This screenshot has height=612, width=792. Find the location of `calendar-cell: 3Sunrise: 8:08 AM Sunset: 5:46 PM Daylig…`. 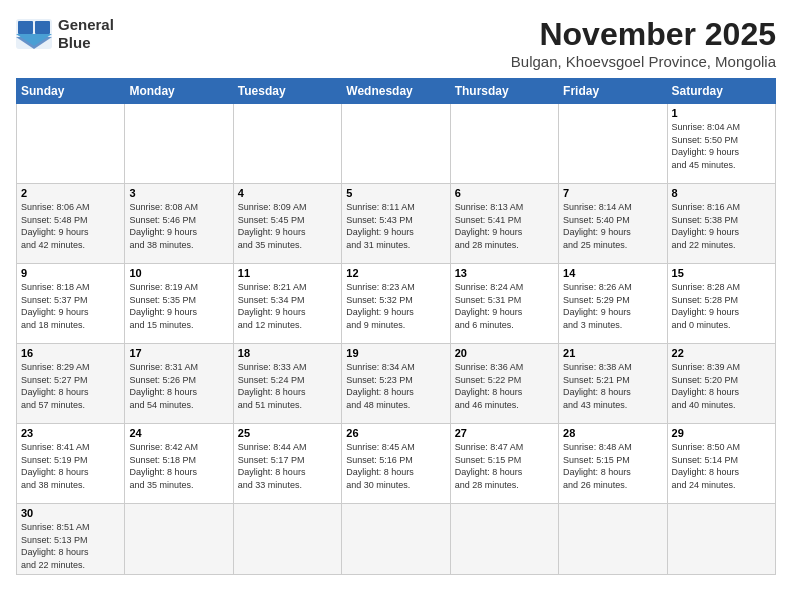

calendar-cell: 3Sunrise: 8:08 AM Sunset: 5:46 PM Daylig… is located at coordinates (179, 224).